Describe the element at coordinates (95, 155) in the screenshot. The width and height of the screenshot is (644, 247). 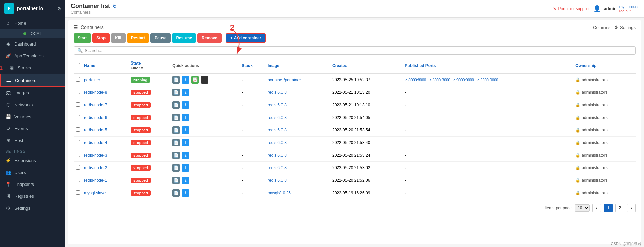
I see `container-name-link: redis-node-3` at that location.